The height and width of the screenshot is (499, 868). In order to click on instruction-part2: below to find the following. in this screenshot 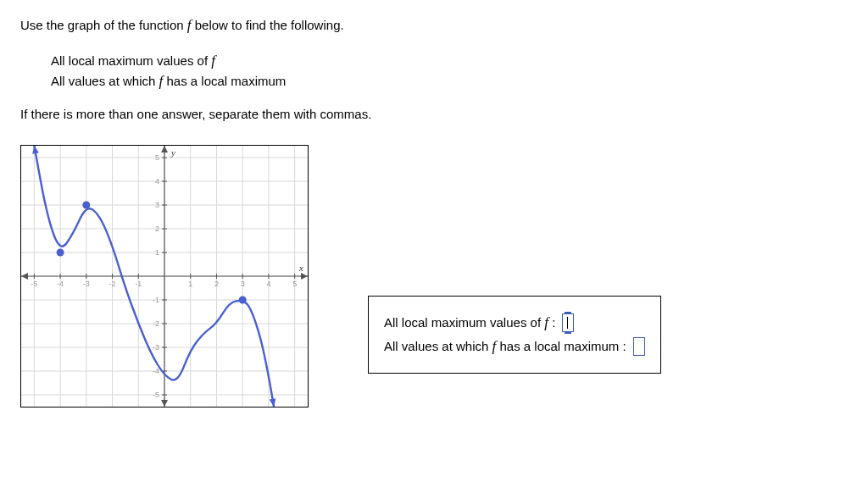, I will do `click(268, 25)`.